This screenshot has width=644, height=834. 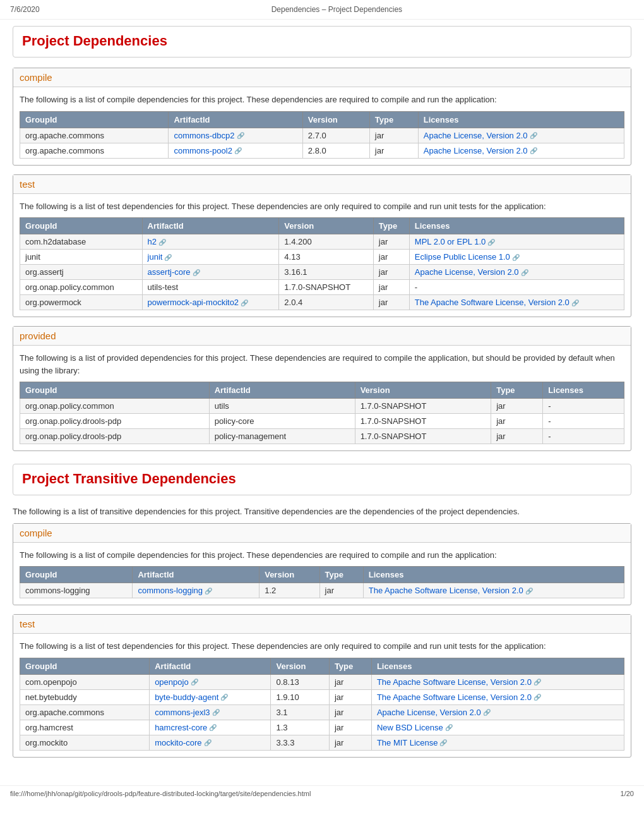 What do you see at coordinates (187, 698) in the screenshot?
I see `artifact-link: byte-buddy-agent` at bounding box center [187, 698].